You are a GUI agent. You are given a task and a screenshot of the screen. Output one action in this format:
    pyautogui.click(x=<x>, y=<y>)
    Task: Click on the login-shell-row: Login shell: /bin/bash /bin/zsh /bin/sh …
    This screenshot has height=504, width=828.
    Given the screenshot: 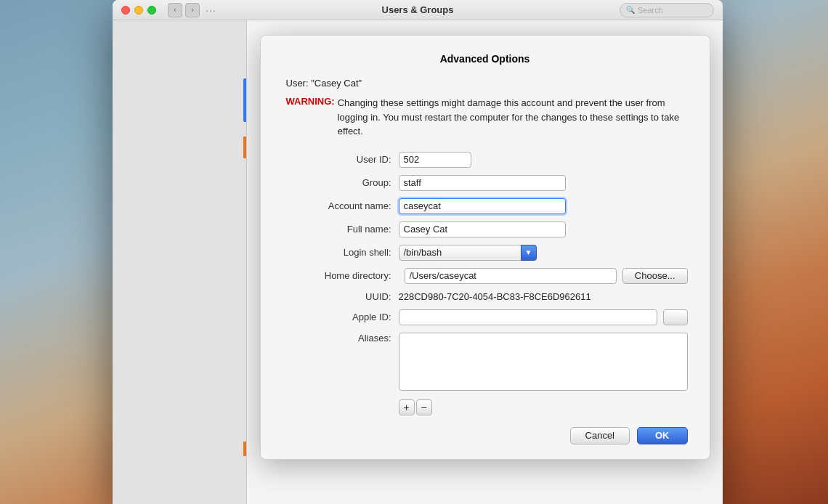 What is the action you would take?
    pyautogui.click(x=485, y=253)
    